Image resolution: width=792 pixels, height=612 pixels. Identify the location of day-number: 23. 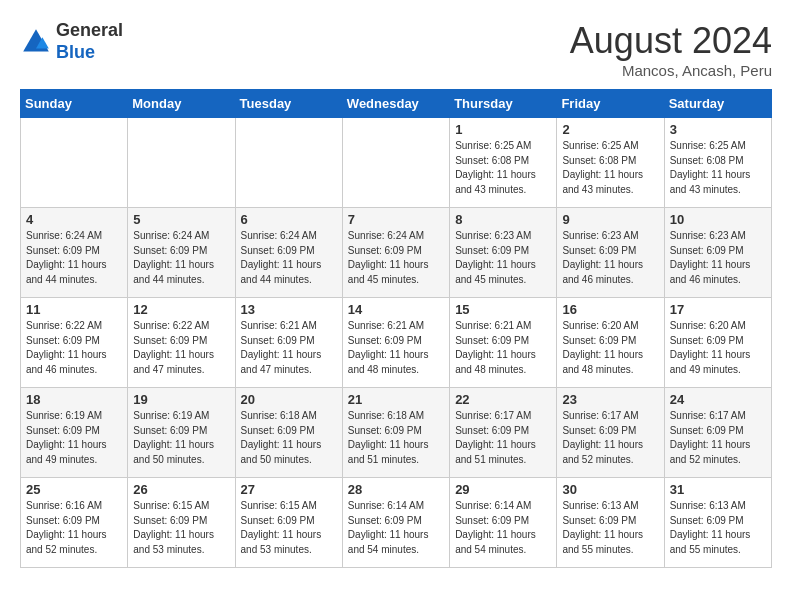
(610, 400).